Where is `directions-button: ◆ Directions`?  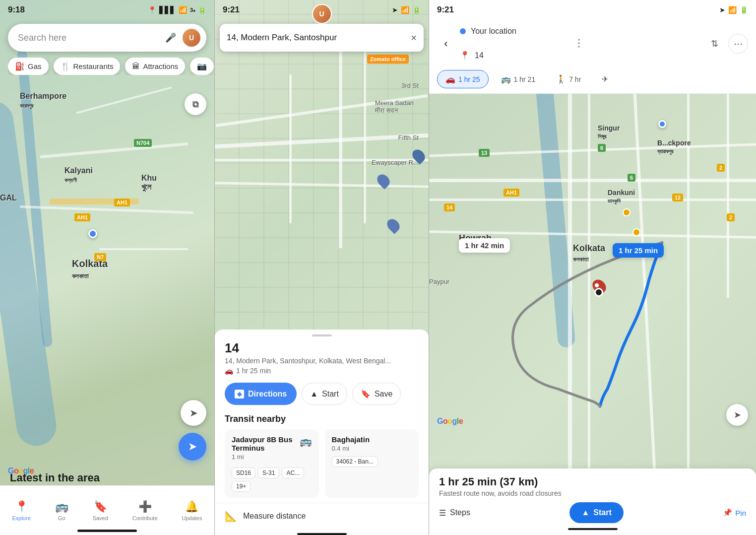
directions-button: ◆ Directions is located at coordinates (261, 394).